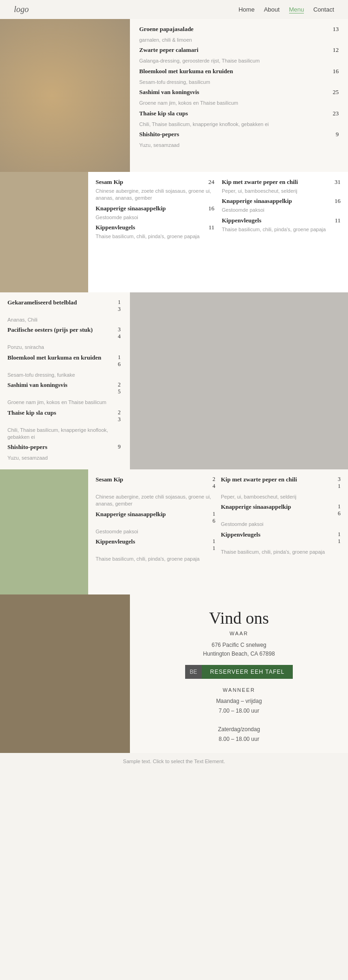  Describe the element at coordinates (338, 221) in the screenshot. I see `menu-item-price: 11` at that location.